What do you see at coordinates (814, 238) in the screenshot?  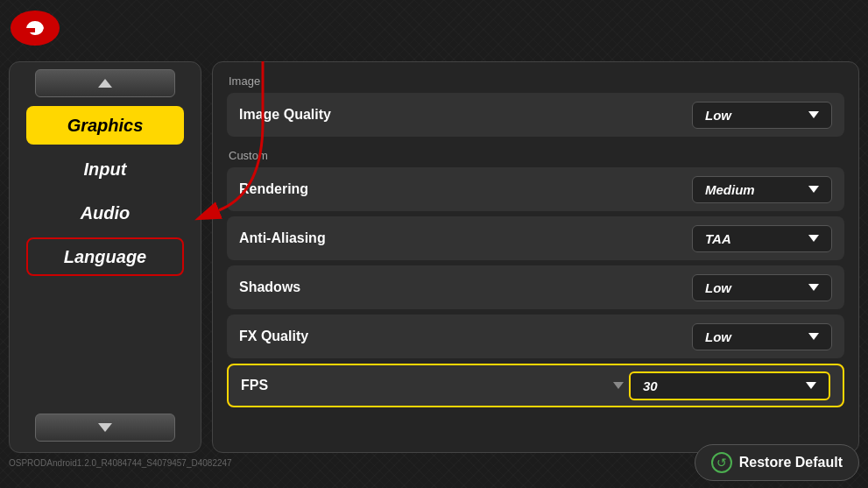 I see `anti-aliasing-arrow-icon` at bounding box center [814, 238].